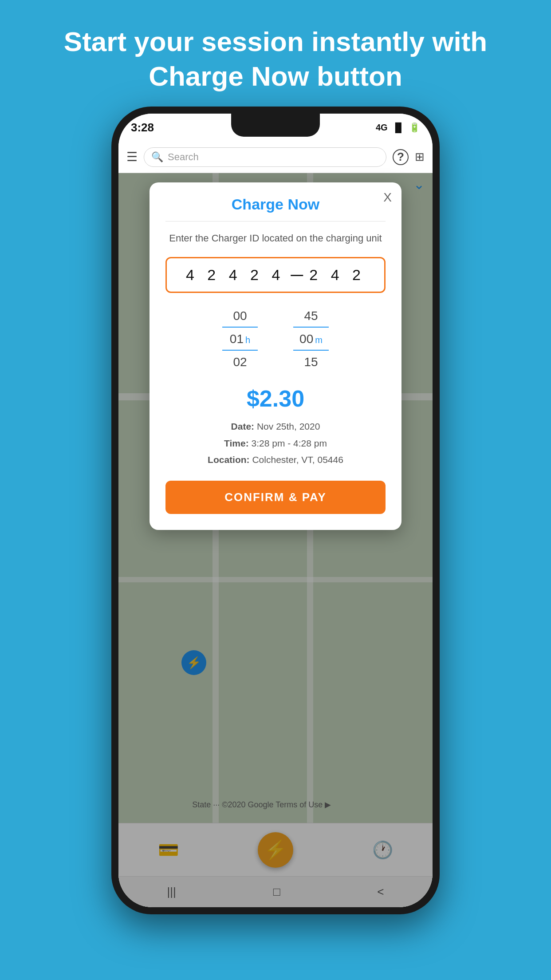 Image resolution: width=551 pixels, height=980 pixels. Describe the element at coordinates (276, 399) in the screenshot. I see `price-display: $2.30` at that location.